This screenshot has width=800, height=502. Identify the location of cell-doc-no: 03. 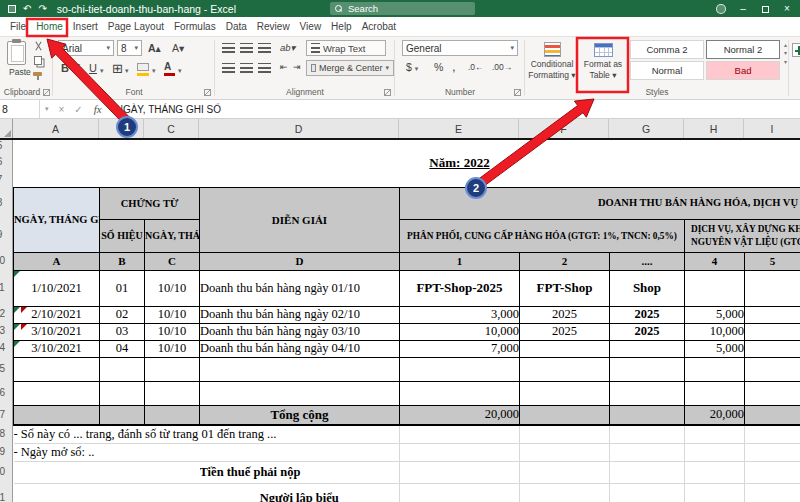
(122, 332).